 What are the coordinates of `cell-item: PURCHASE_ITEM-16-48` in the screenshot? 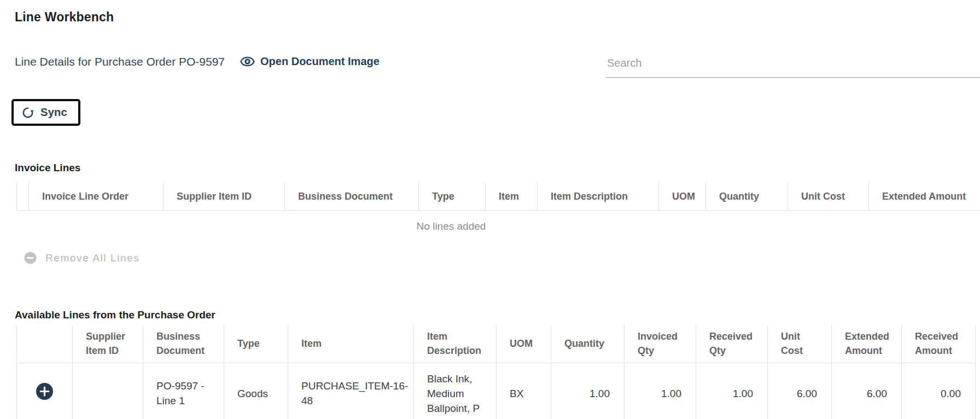 It's located at (351, 391).